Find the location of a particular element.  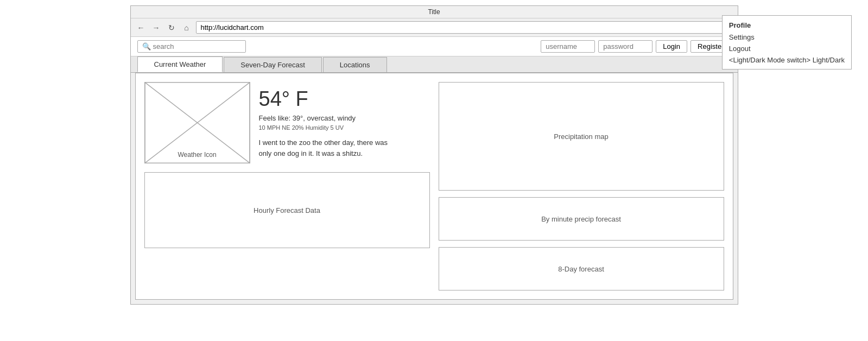

eight-day-forecast-box: 8-Day forecast is located at coordinates (581, 269).